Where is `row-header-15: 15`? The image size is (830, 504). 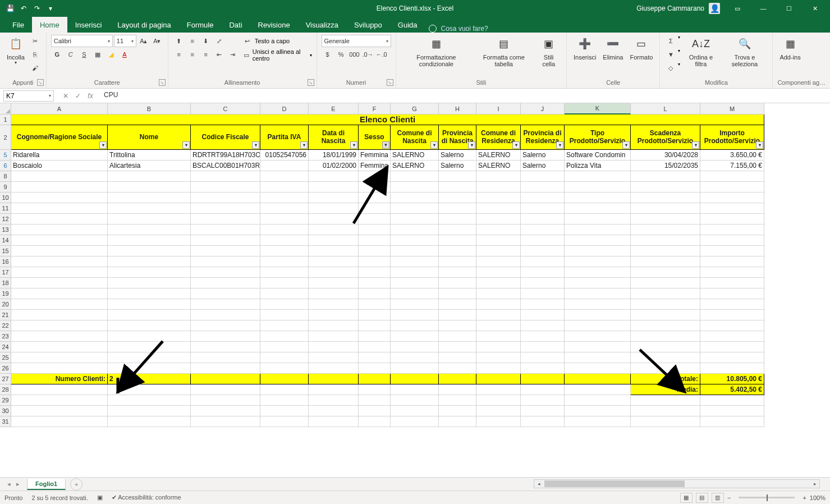 row-header-15: 15 is located at coordinates (6, 251).